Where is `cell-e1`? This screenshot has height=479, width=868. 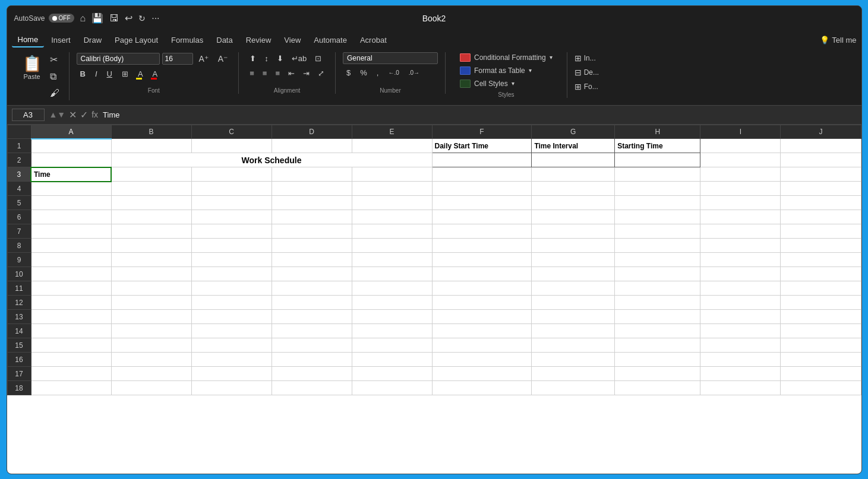
cell-e1 is located at coordinates (392, 146).